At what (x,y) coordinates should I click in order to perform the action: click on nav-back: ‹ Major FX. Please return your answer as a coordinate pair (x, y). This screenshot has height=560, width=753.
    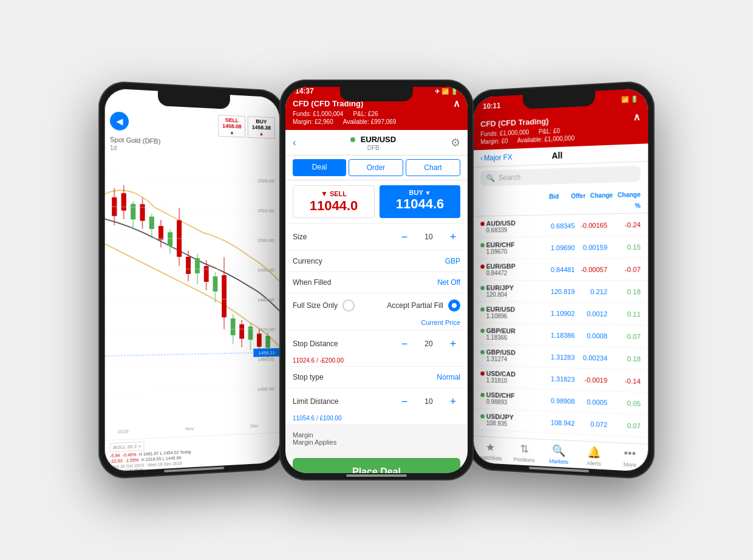
    Looking at the image, I should click on (496, 158).